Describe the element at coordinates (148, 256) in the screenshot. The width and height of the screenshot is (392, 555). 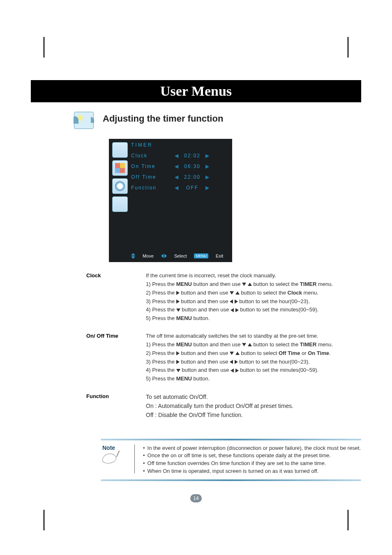
I see `osd-footer-move: Move` at that location.